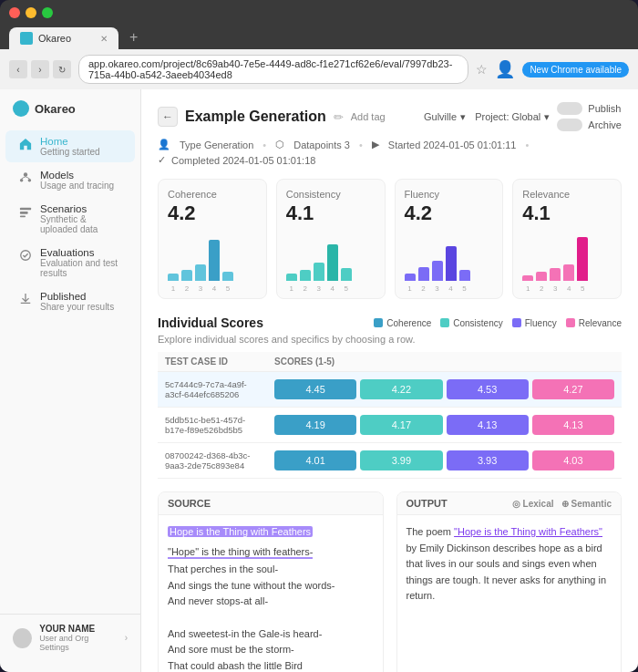 This screenshot has width=638, height=672. Describe the element at coordinates (77, 175) in the screenshot. I see `sidebar-item-label: Models` at that location.